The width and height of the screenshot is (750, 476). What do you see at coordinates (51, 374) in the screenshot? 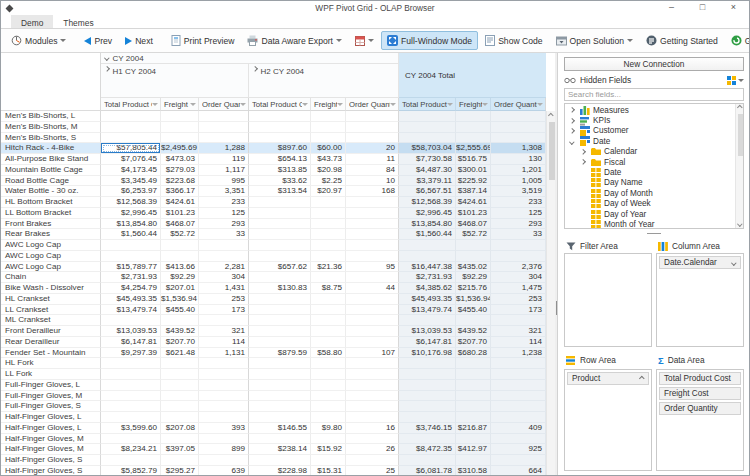
I see `row-header: LL Fork` at bounding box center [51, 374].